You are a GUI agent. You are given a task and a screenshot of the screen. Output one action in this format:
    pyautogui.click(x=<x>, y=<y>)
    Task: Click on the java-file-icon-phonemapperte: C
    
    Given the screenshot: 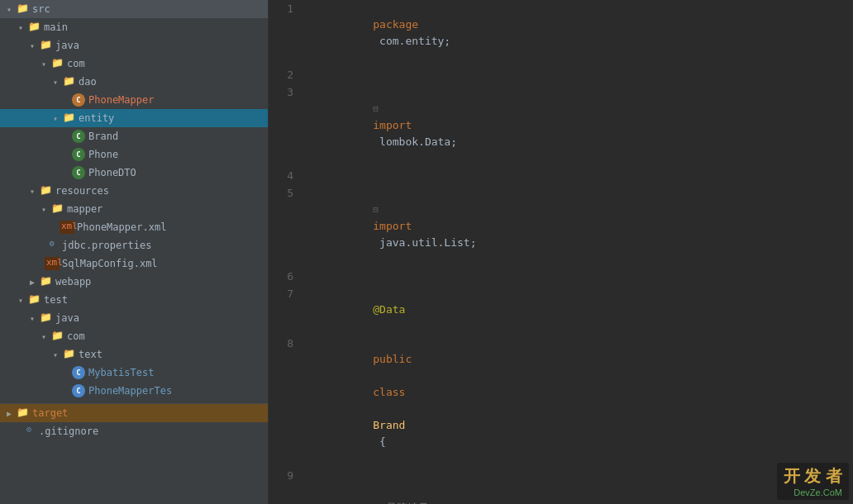 What is the action you would take?
    pyautogui.click(x=79, y=391)
    